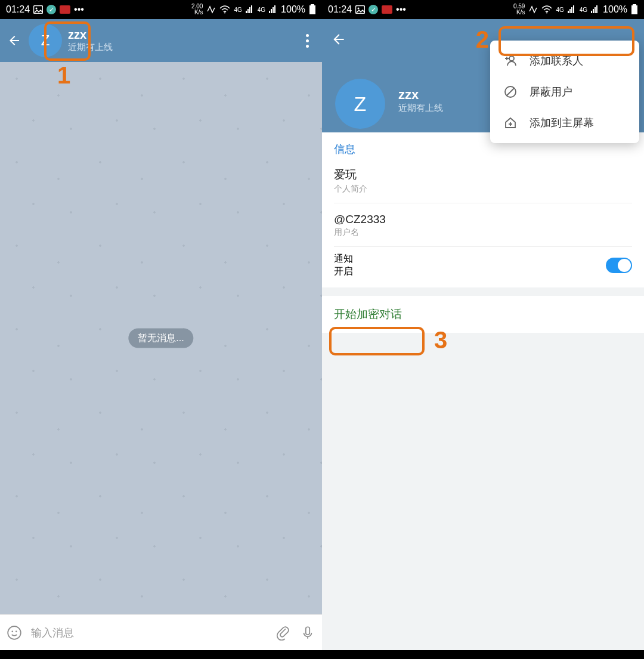  What do you see at coordinates (18, 10) in the screenshot?
I see `status-time: 01:24` at bounding box center [18, 10].